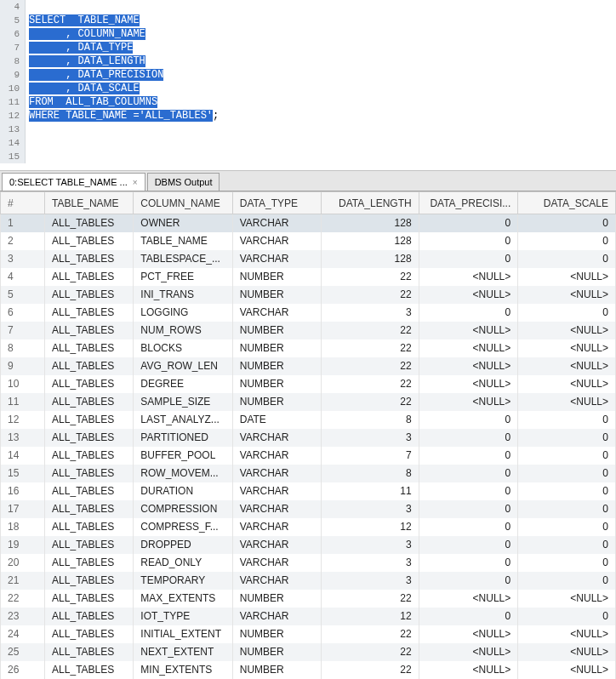 The image size is (616, 679). Describe the element at coordinates (183, 492) in the screenshot. I see `cell: DURATION` at that location.